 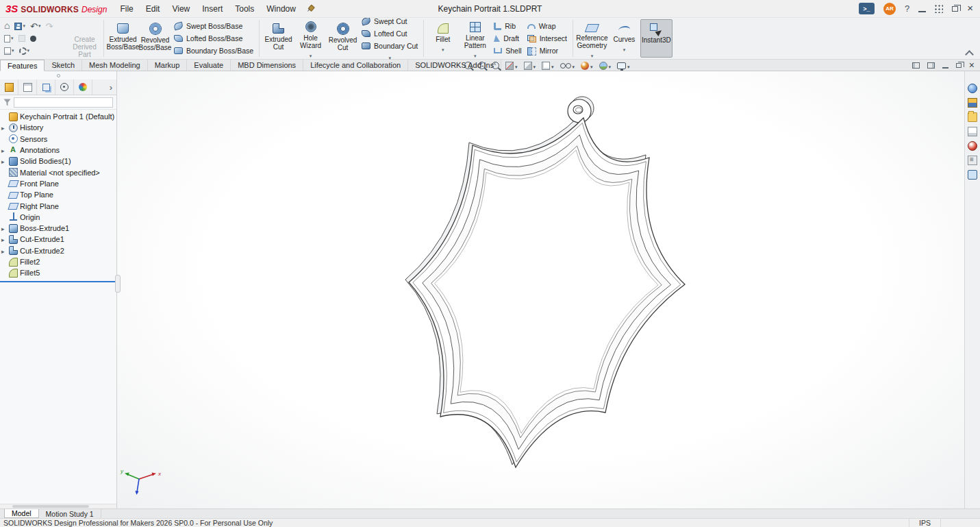 What do you see at coordinates (153, 9) in the screenshot?
I see `menu-item: Edit` at bounding box center [153, 9].